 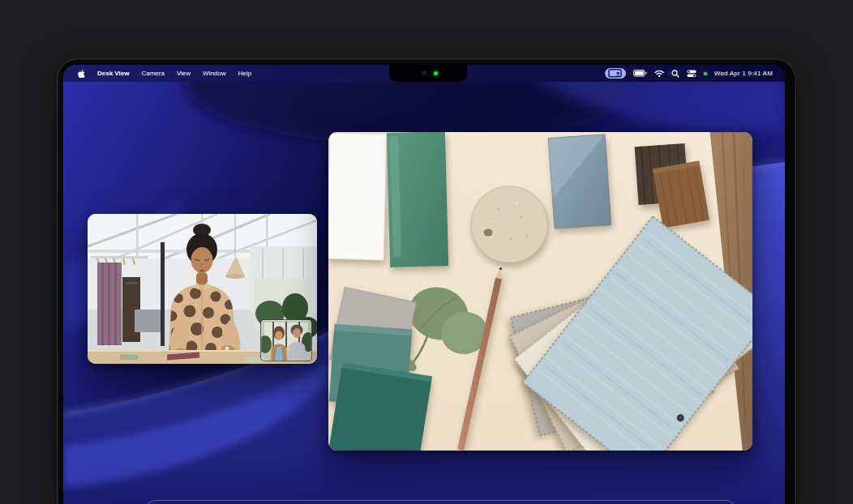 I want to click on spotlight-search-icon, so click(x=675, y=74).